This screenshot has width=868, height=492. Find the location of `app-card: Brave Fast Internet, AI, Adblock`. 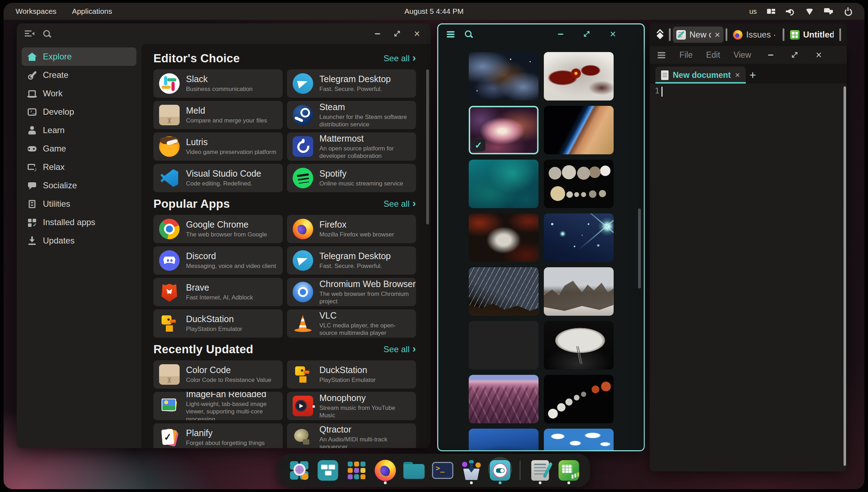

app-card: Brave Fast Internet, AI, Adblock is located at coordinates (218, 292).